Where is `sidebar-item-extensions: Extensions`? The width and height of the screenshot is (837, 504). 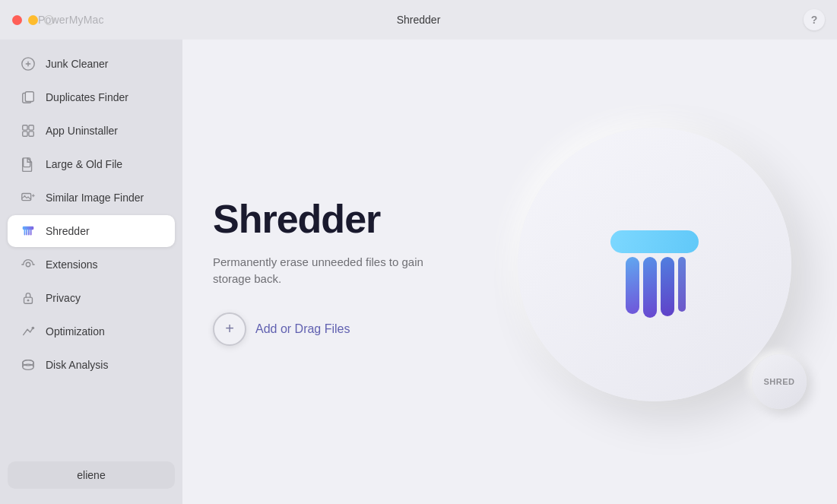 sidebar-item-extensions: Extensions is located at coordinates (91, 265).